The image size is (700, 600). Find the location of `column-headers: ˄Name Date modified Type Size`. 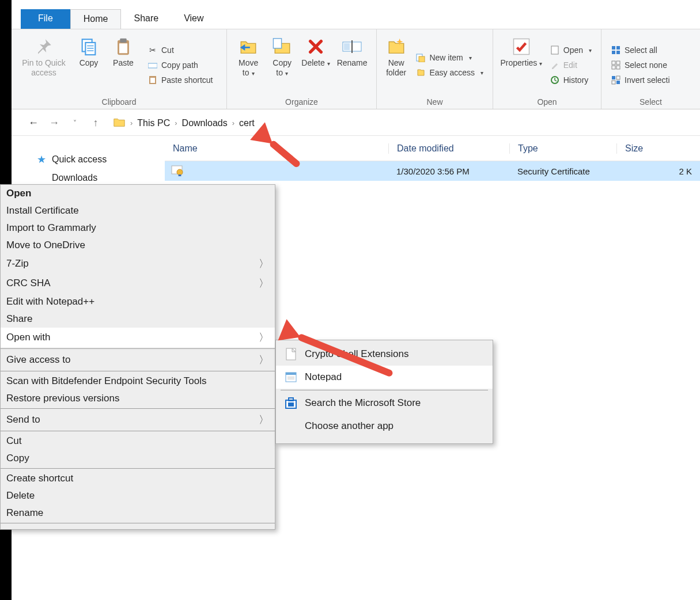

column-headers: ˄Name Date modified Type Size is located at coordinates (432, 149).